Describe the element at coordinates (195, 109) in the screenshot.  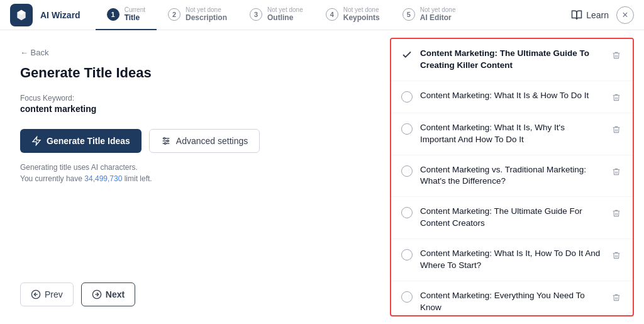
I see `focus-keyword-value: content marketing` at that location.